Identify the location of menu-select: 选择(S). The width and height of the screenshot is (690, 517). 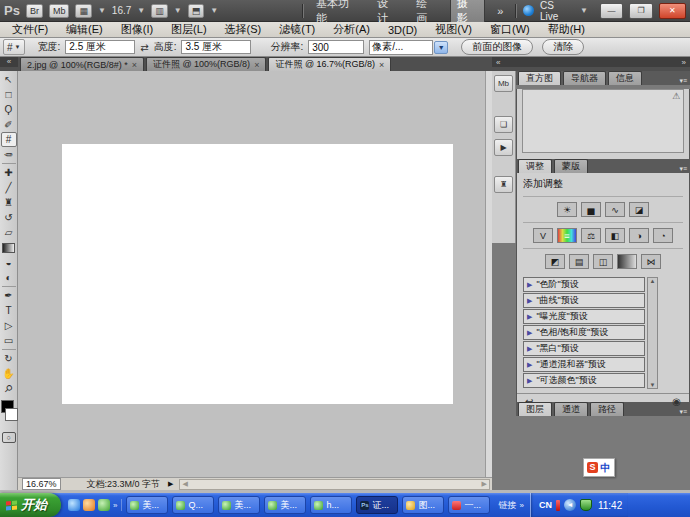
(244, 30).